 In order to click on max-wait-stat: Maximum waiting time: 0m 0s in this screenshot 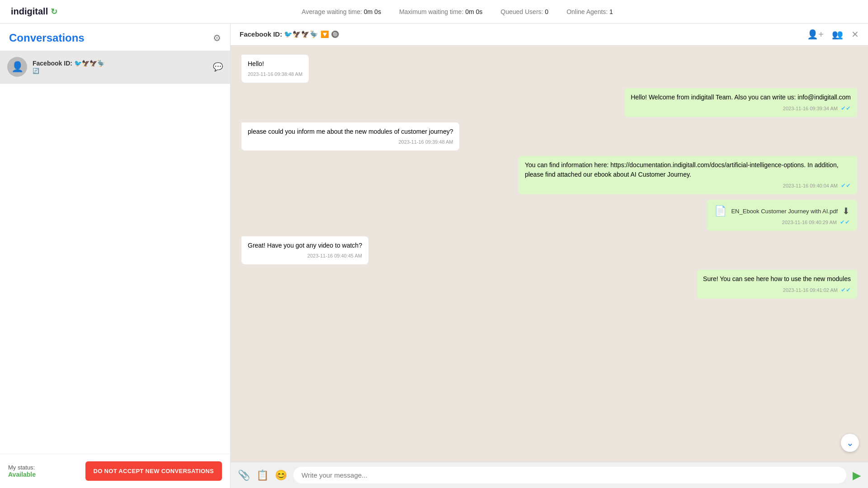, I will do `click(441, 12)`.